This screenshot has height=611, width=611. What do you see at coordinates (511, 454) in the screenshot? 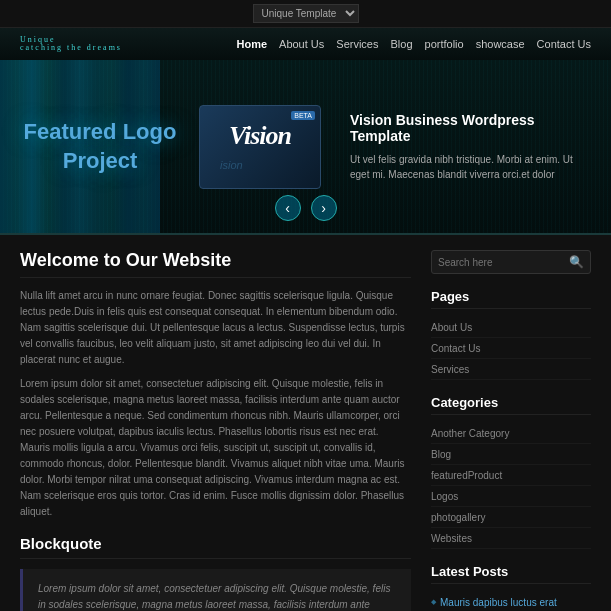
I see `list-item: Blog` at bounding box center [511, 454].